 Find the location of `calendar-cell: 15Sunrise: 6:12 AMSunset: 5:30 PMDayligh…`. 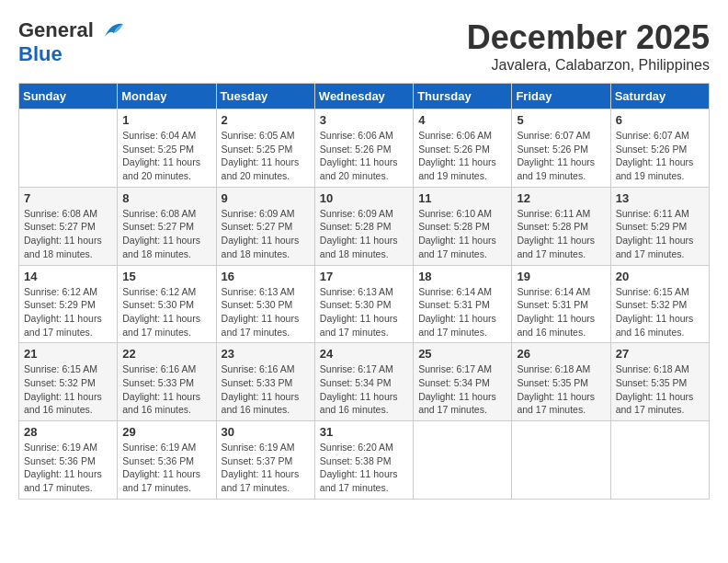

calendar-cell: 15Sunrise: 6:12 AMSunset: 5:30 PMDayligh… is located at coordinates (167, 304).